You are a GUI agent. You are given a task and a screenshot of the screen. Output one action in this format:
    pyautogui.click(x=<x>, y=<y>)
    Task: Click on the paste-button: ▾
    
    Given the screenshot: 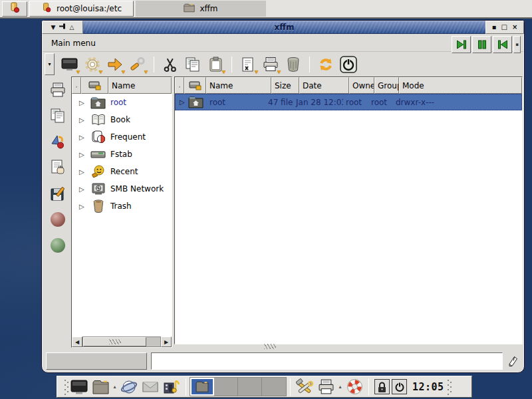 What is the action you would take?
    pyautogui.click(x=215, y=64)
    